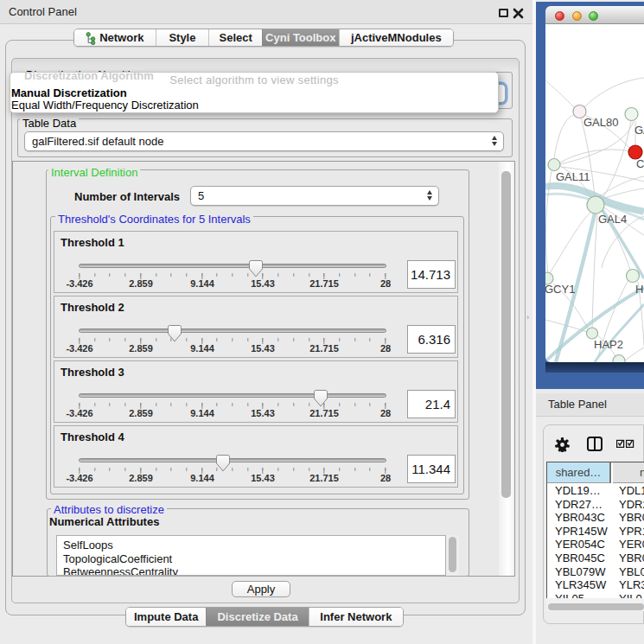 Image resolution: width=644 pixels, height=644 pixels. I want to click on svg-text: GAL4, so click(612, 220).